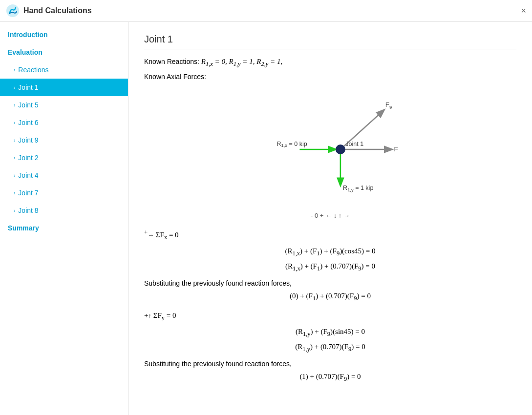 The width and height of the screenshot is (532, 415). I want to click on sidebar-item-evaluation: Evaluation, so click(64, 52).